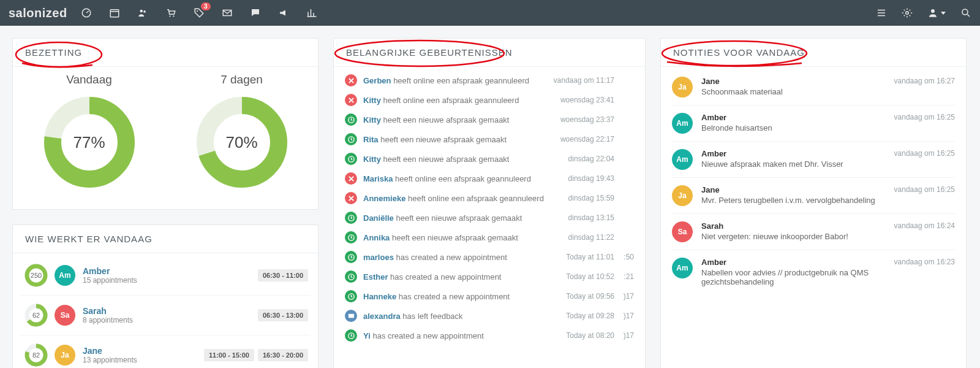 Image resolution: width=980 pixels, height=368 pixels. What do you see at coordinates (925, 87) in the screenshot?
I see `note-time: vandaag om 16:27` at bounding box center [925, 87].